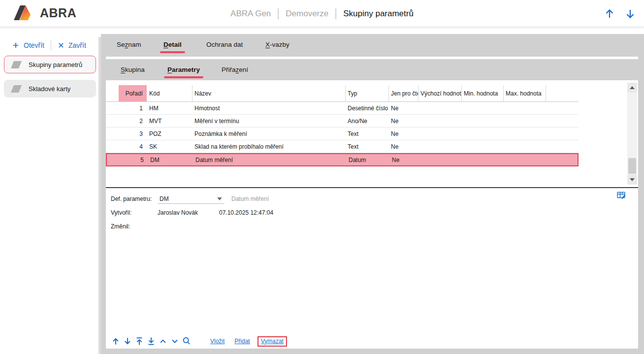 This screenshot has width=644, height=354. What do you see at coordinates (58, 13) in the screenshot?
I see `logo-text: ABRA` at bounding box center [58, 13].